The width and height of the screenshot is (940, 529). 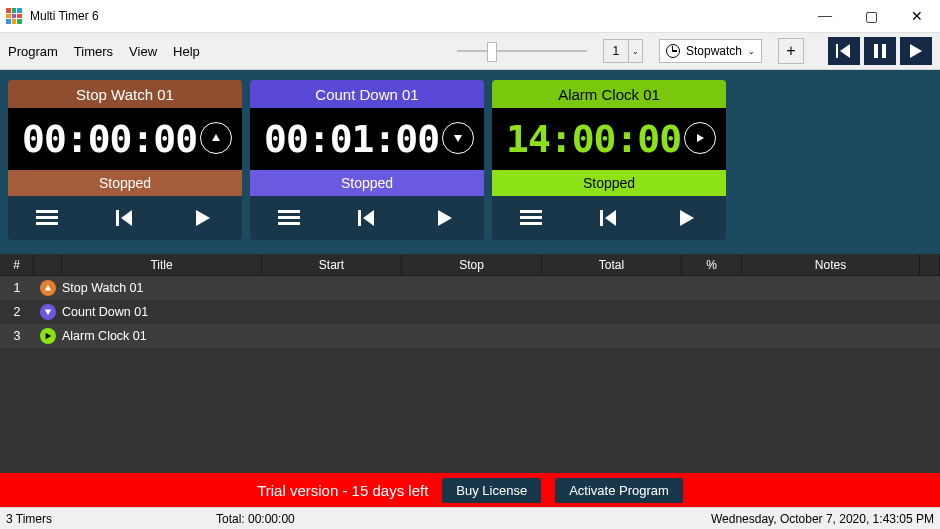 What do you see at coordinates (438, 519) in the screenshot?
I see `status-total: Total: 00:00:00` at bounding box center [438, 519].